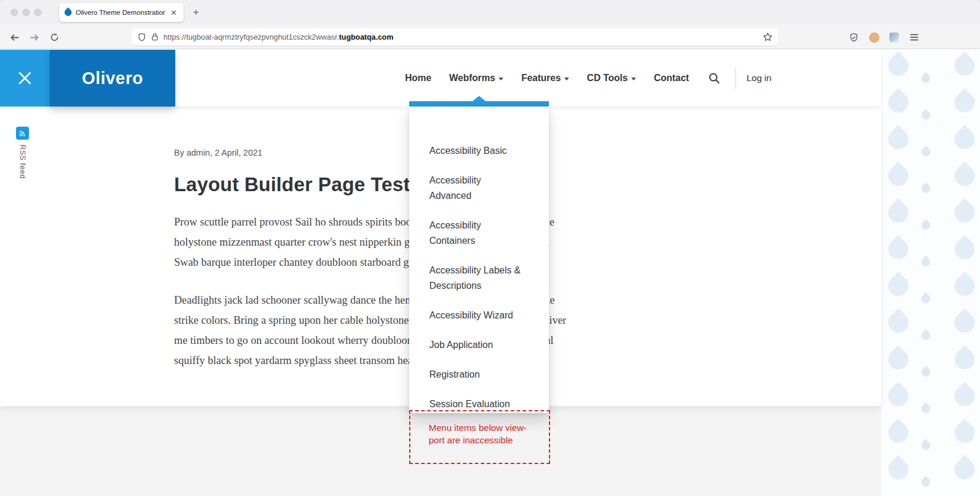  Describe the element at coordinates (23, 133) in the screenshot. I see `rss-icon` at that location.